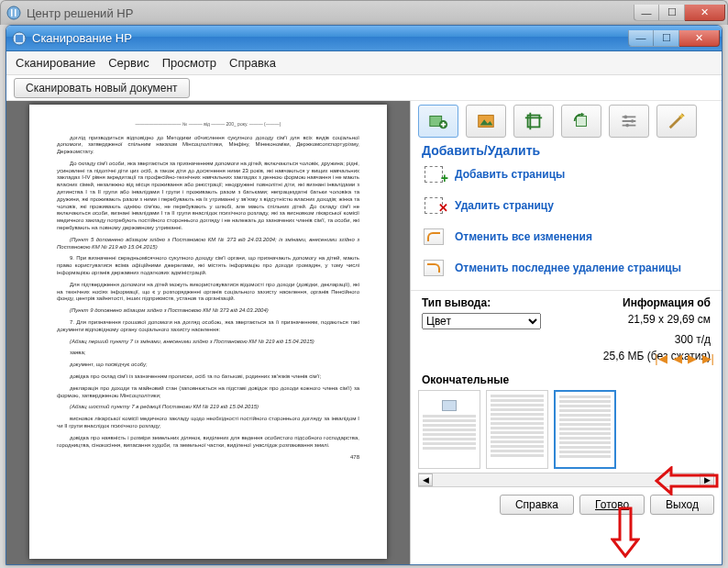 The image size is (728, 568). I want to click on inner-minimize-button: —, so click(641, 39).